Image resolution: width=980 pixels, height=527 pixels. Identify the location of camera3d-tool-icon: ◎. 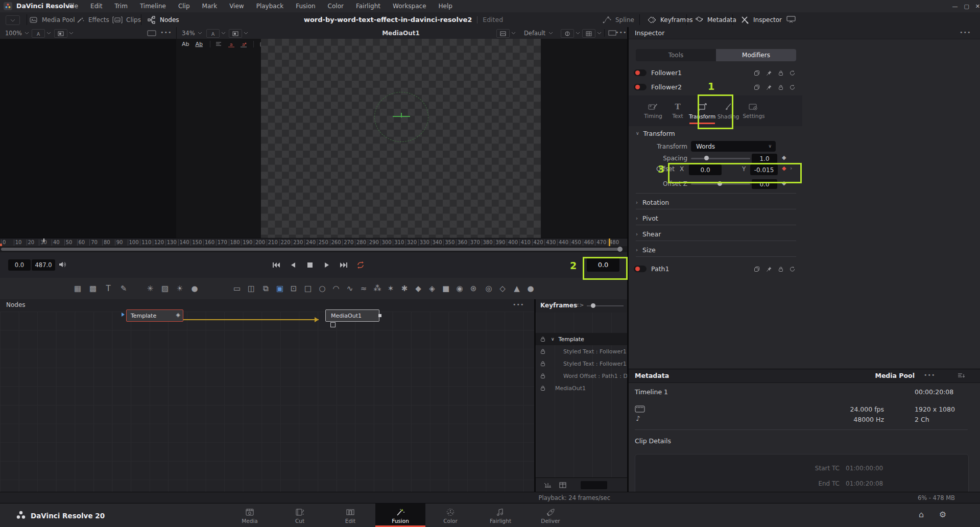
(489, 289).